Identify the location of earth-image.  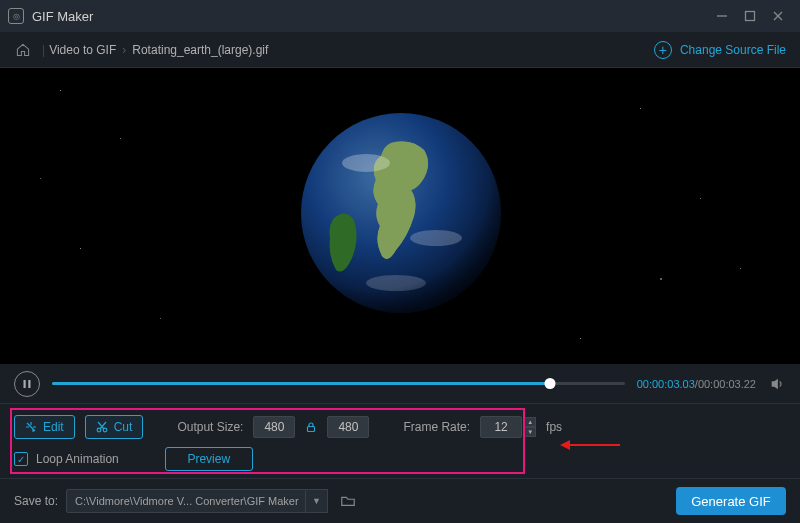
(401, 213).